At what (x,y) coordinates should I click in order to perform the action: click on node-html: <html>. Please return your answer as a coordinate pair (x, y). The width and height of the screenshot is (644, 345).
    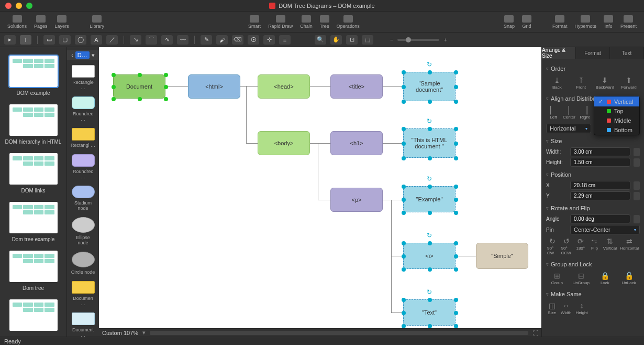
    Looking at the image, I should click on (214, 87).